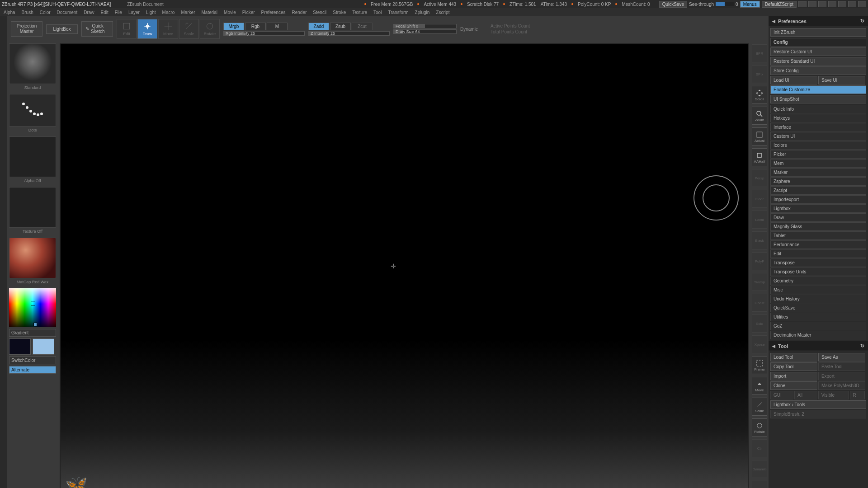  Describe the element at coordinates (33, 308) in the screenshot. I see `color-picker` at that location.